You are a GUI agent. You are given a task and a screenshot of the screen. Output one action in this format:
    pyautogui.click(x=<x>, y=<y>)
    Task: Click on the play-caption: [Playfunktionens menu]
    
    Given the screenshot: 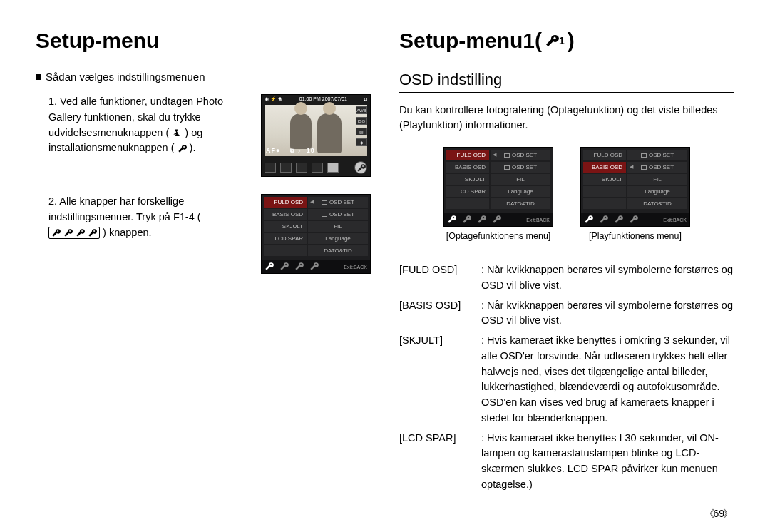 What is the action you would take?
    pyautogui.click(x=635, y=236)
    